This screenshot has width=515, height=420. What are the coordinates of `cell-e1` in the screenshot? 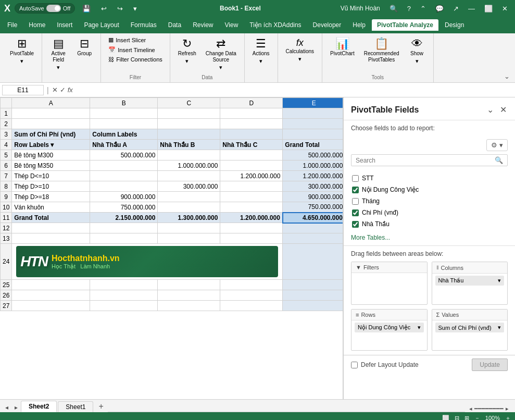 It's located at (312, 114).